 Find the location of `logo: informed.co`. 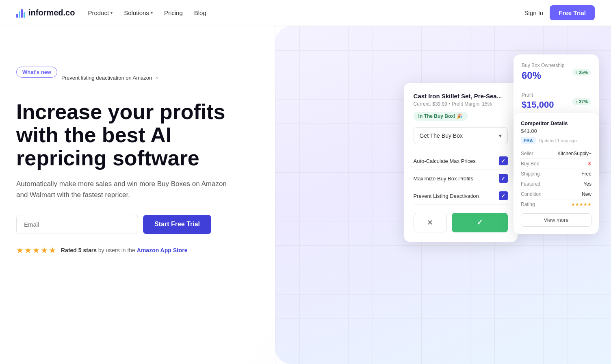

logo: informed.co is located at coordinates (46, 13).